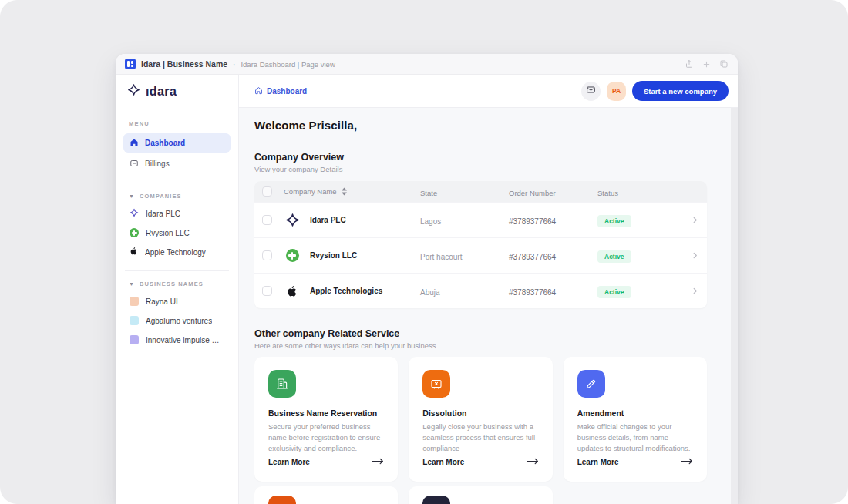 The width and height of the screenshot is (848, 504). What do you see at coordinates (617, 91) in the screenshot?
I see `avatar-initials: PA` at bounding box center [617, 91].